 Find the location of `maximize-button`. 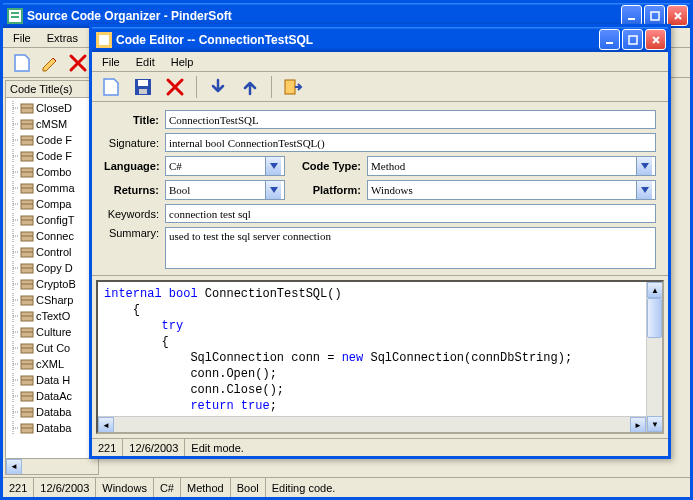

maximize-button is located at coordinates (654, 16).